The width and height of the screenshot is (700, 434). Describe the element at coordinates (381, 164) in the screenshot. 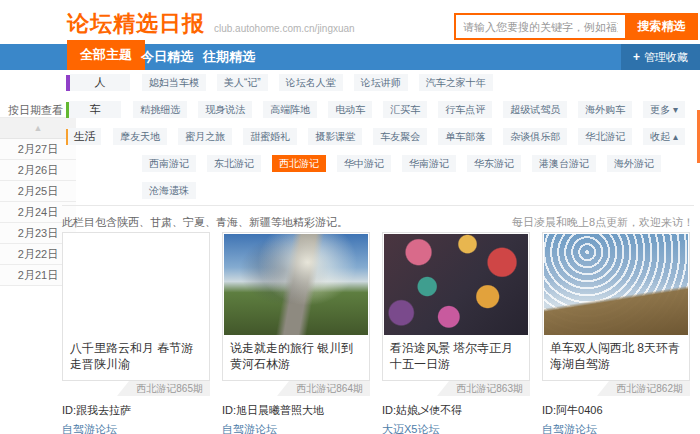

I see `category-row-travel: 西南游记 东北游记 西北游记 华中游记 华南游记 华东游记 港澳台游记 海外游记` at that location.